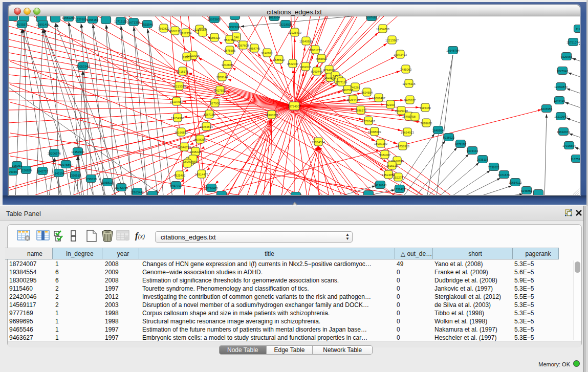 The image size is (588, 372). What do you see at coordinates (215, 103) in the screenshot?
I see `svg-text: 917006` at bounding box center [215, 103].